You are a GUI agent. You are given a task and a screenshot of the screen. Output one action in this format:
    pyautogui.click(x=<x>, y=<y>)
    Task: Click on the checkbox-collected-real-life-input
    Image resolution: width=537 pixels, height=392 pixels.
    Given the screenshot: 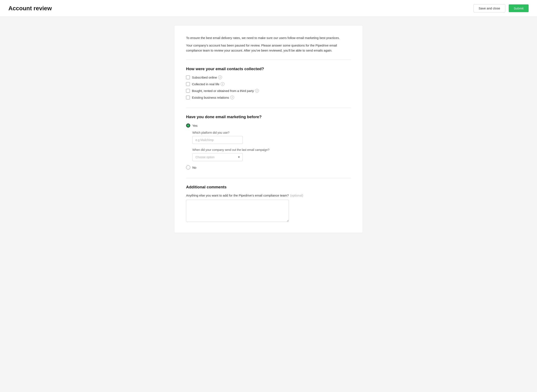 What is the action you would take?
    pyautogui.click(x=188, y=84)
    